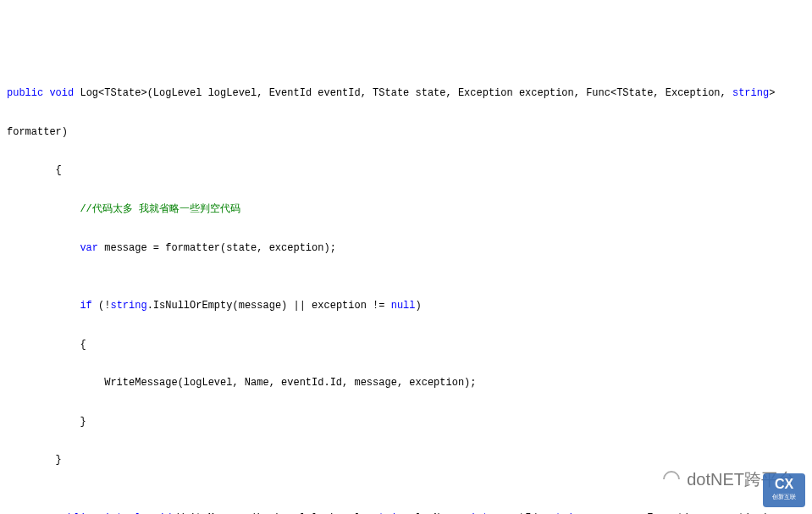 This screenshot has height=514, width=812. Describe the element at coordinates (160, 209) in the screenshot. I see `comment: //代码太多 我就省略一些判空代码` at that location.